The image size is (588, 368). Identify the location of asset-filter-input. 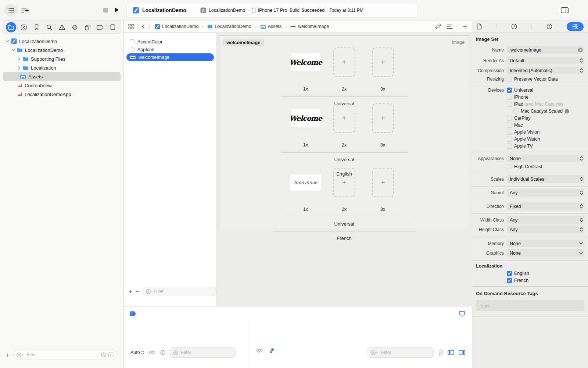
(183, 291).